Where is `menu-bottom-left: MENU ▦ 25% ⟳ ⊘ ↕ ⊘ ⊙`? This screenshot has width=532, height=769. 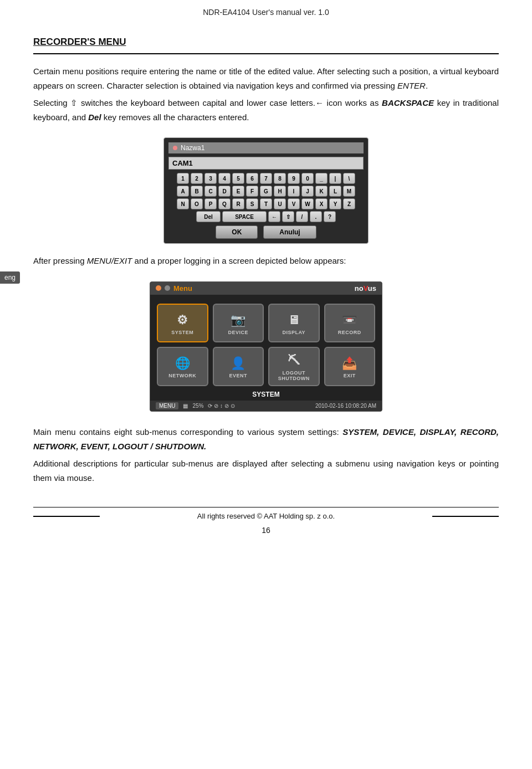
menu-bottom-left: MENU ▦ 25% ⟳ ⊘ ↕ ⊘ ⊙ is located at coordinates (195, 406).